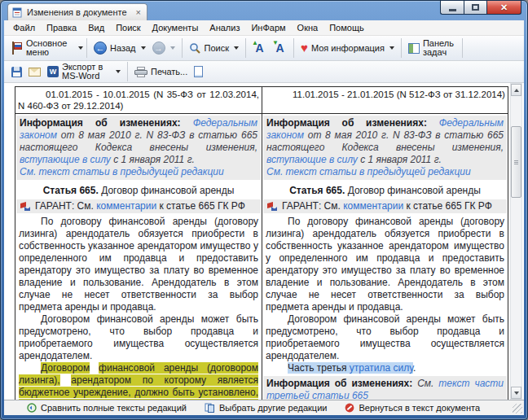  I want to click on main-menu-button: Основное меню, so click(42, 48).